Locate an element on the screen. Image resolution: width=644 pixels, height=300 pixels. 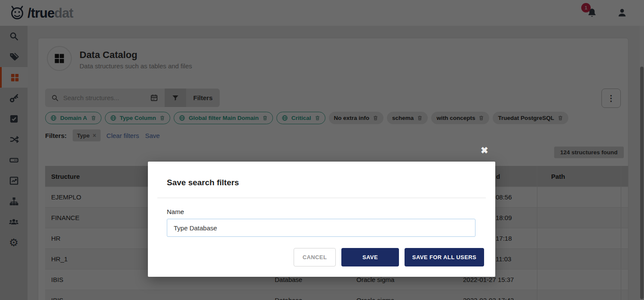
cancel-button: CANCEL is located at coordinates (315, 257).